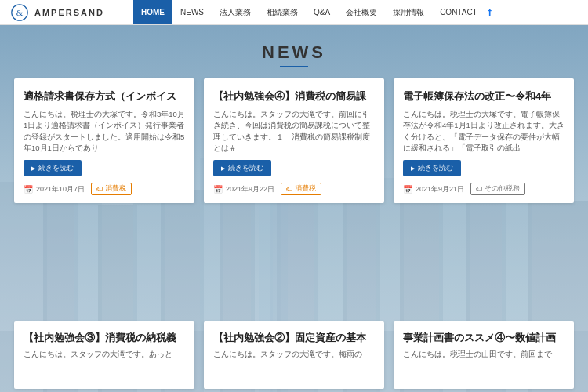 The height and width of the screenshot is (392, 588). Describe the element at coordinates (484, 96) in the screenshot. I see `card-3-title: 電子帳簿保存法の改正〜令和4年` at that location.